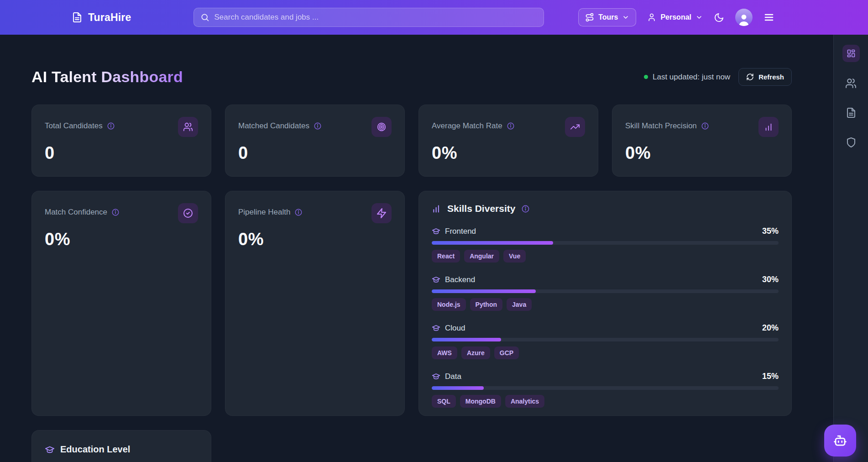 The width and height of the screenshot is (868, 462). I want to click on dark-mode-toggle, so click(719, 17).